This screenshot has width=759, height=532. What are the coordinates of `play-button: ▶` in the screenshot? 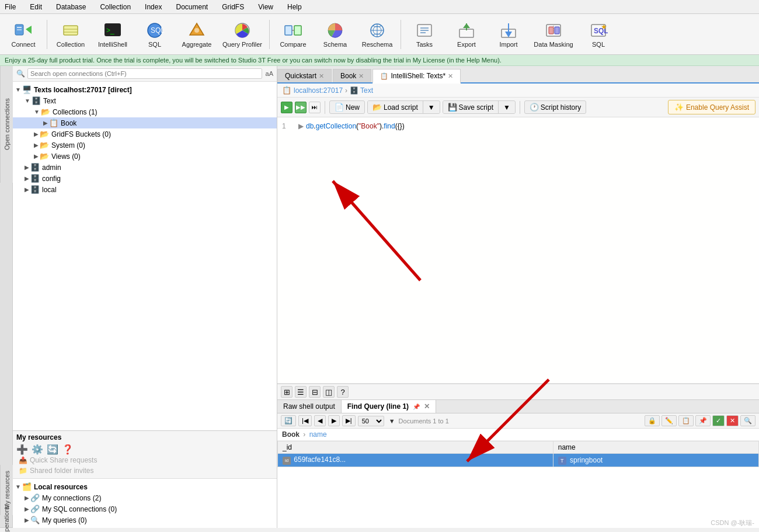 It's located at (287, 107).